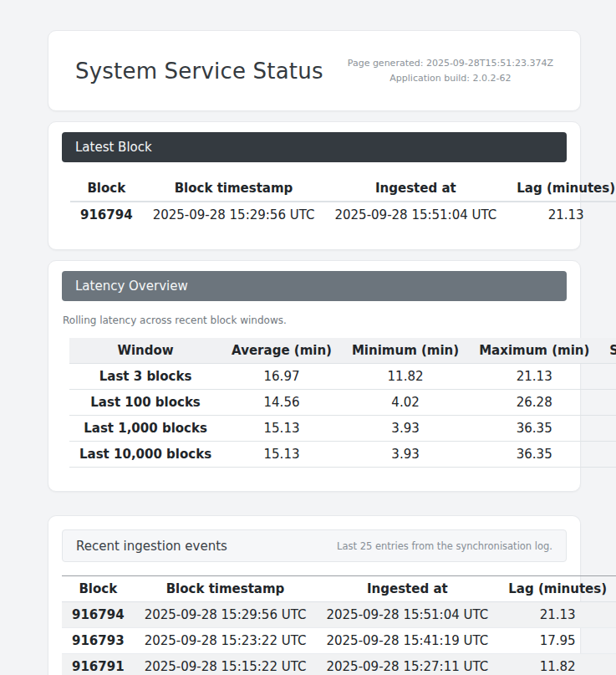  What do you see at coordinates (407, 664) in the screenshot?
I see `ingested-at: 2025-09-28 15:27:11 UTC` at bounding box center [407, 664].